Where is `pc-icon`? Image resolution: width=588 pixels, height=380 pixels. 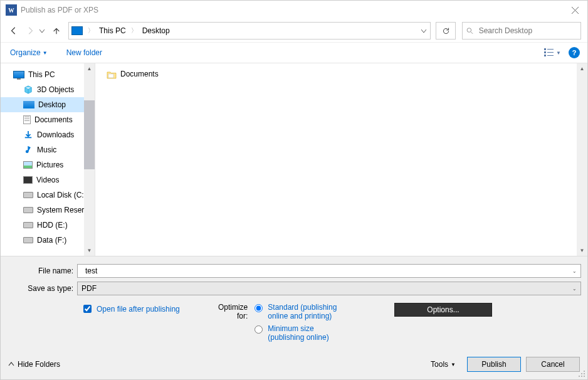 pc-icon is located at coordinates (77, 31).